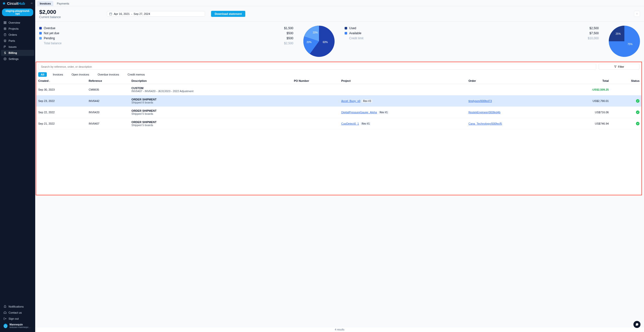  Describe the element at coordinates (624, 41) in the screenshot. I see `credit-pie-chart: 25% 75%` at that location.